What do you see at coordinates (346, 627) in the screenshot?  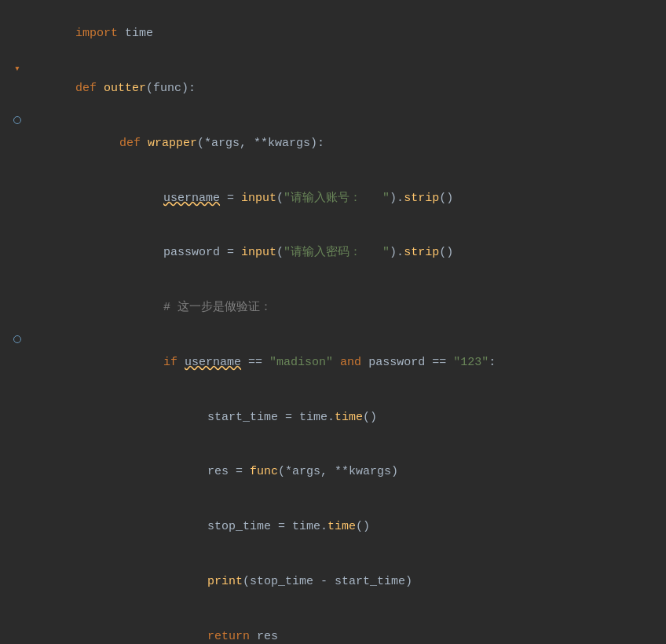 I see `line-content-12: return res` at bounding box center [346, 627].